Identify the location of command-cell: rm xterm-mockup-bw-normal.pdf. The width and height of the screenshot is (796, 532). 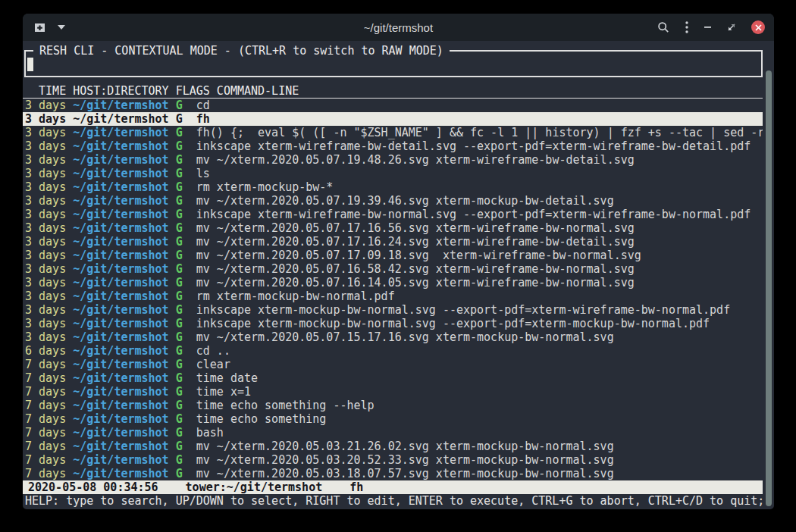
(296, 296).